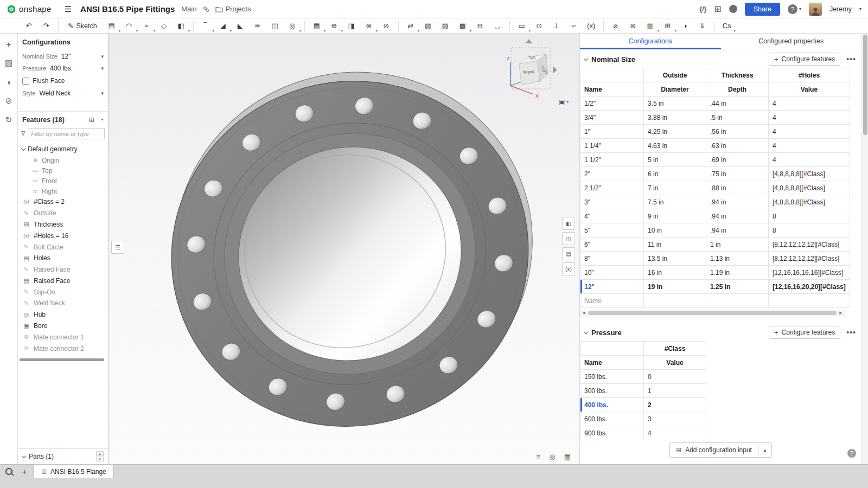 The height and width of the screenshot is (488, 868). I want to click on new-folder-icon: ⊞, so click(92, 120).